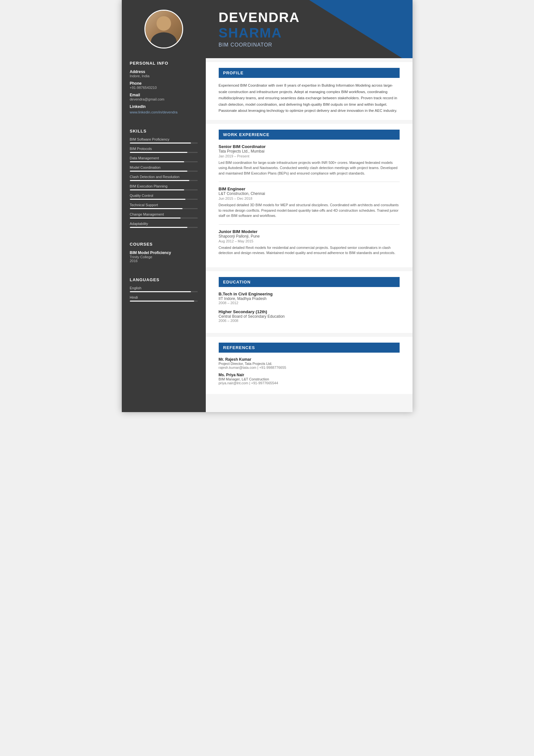 The height and width of the screenshot is (756, 534). I want to click on reference-item: Ms. Priya Nair BIM Manager, L&T Construc…, so click(309, 379).